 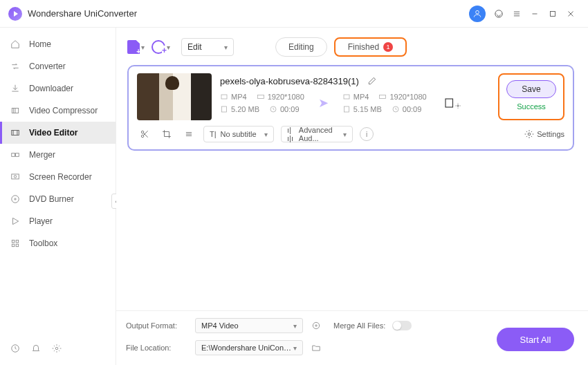 I want to click on settings-icon, so click(x=57, y=348).